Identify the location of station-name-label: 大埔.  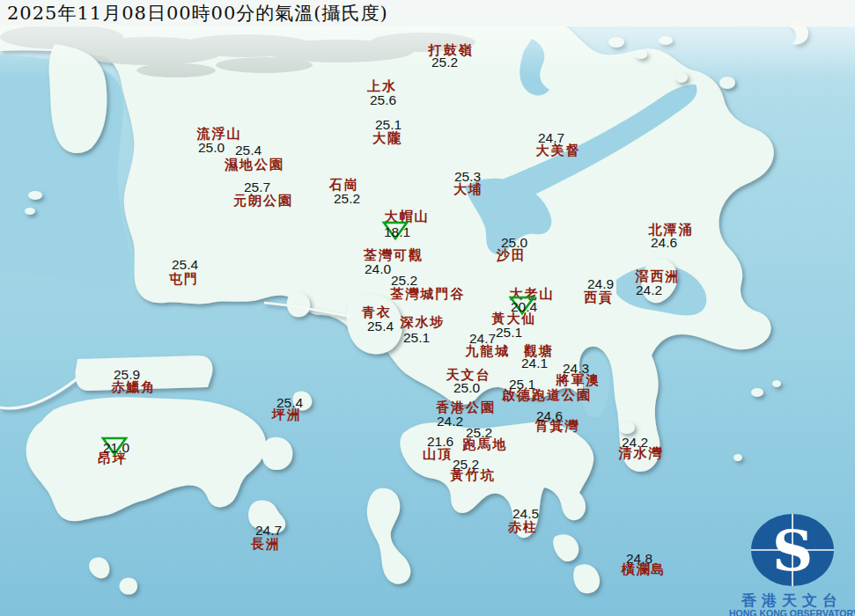
(468, 190).